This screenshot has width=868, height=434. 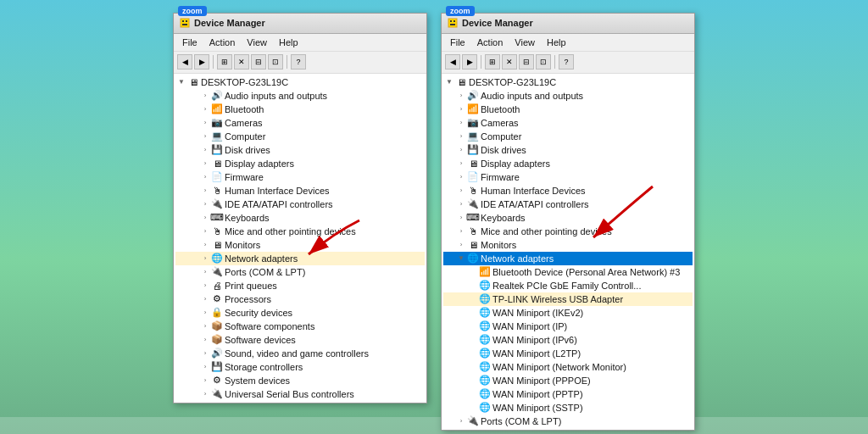 What do you see at coordinates (300, 96) in the screenshot?
I see `left-item-0: ›🔊Audio inputs and outputs` at bounding box center [300, 96].